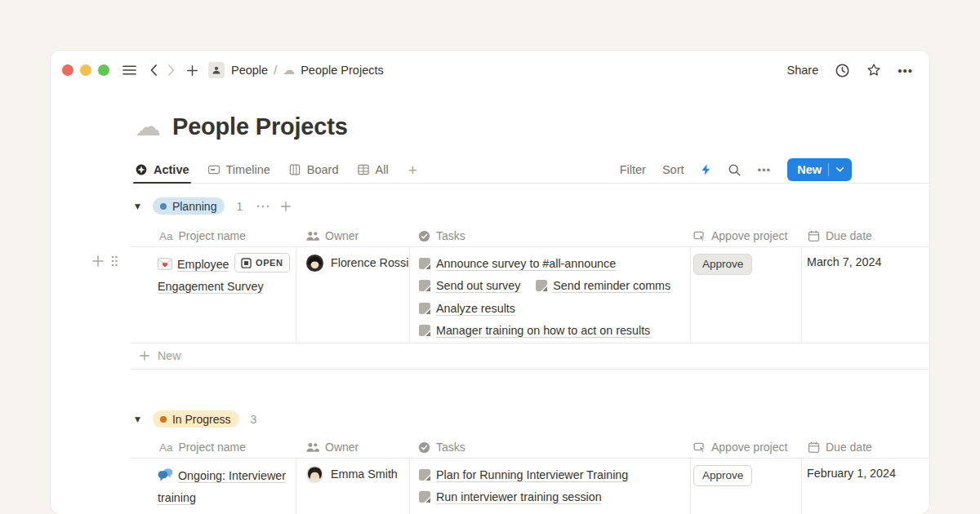 Image resolution: width=980 pixels, height=514 pixels. Describe the element at coordinates (633, 170) in the screenshot. I see `filter-button: Filter` at that location.